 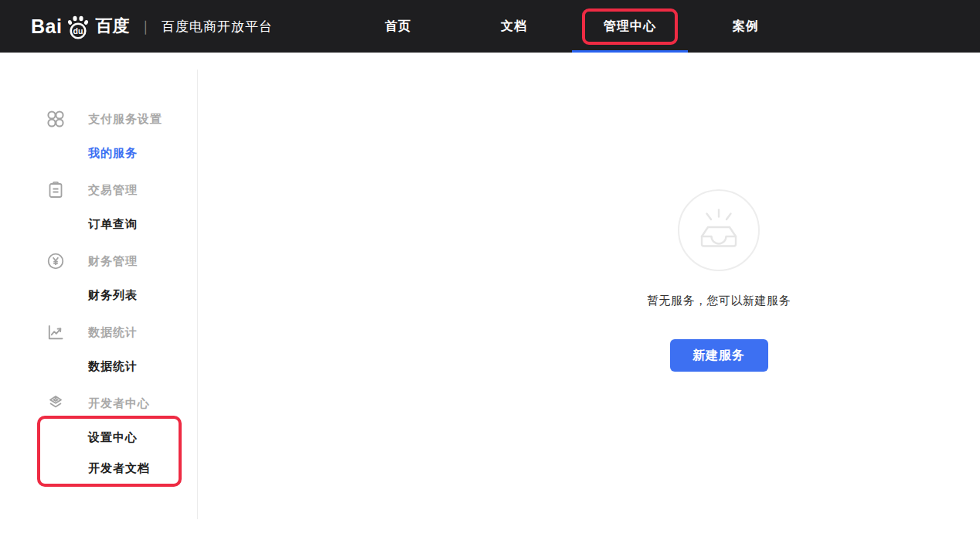 What do you see at coordinates (99, 261) in the screenshot?
I see `sidebar-group-header: 财务管理` at bounding box center [99, 261].